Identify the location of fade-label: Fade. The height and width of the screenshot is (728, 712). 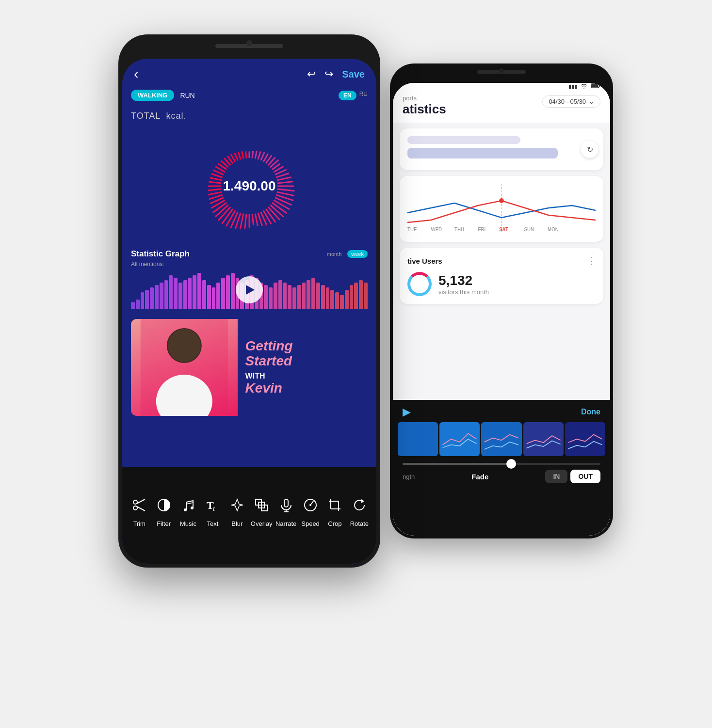
(480, 477).